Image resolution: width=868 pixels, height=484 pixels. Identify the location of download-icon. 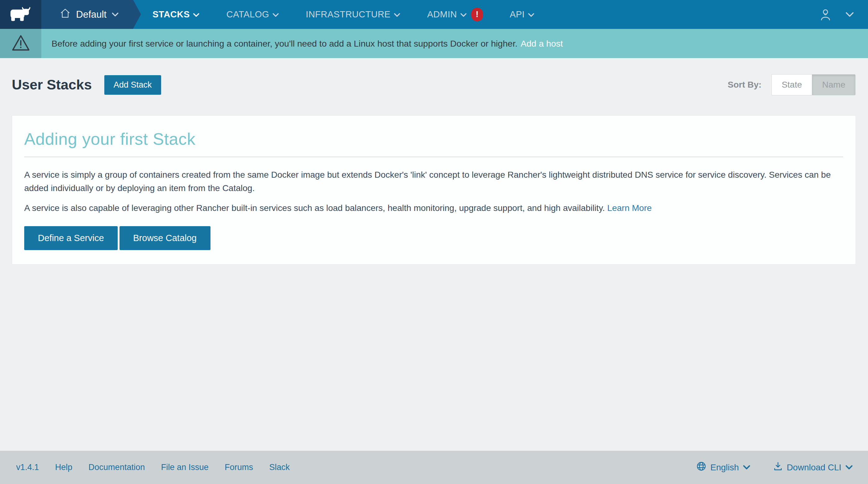
(778, 467).